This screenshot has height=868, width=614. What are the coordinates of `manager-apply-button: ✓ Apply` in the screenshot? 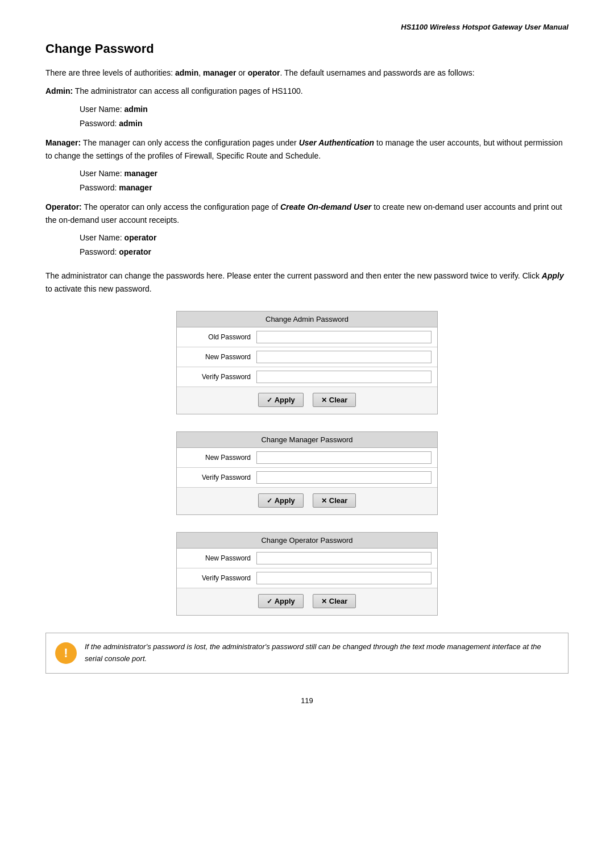 It's located at (281, 500).